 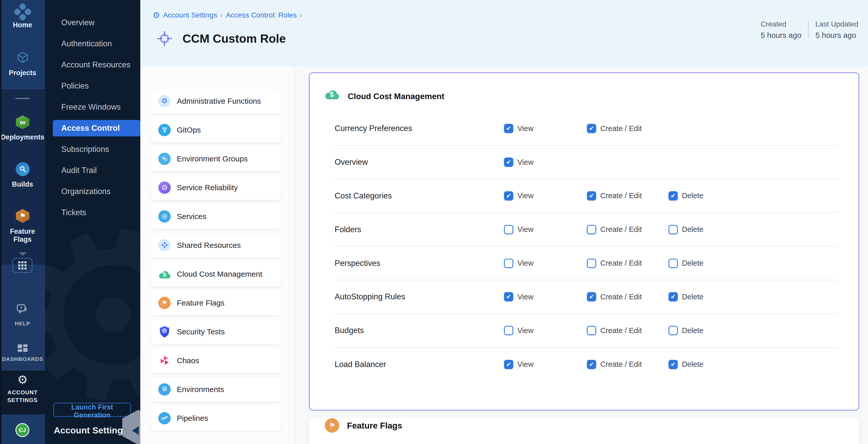 What do you see at coordinates (164, 245) in the screenshot?
I see `shared-resources-icon` at bounding box center [164, 245].